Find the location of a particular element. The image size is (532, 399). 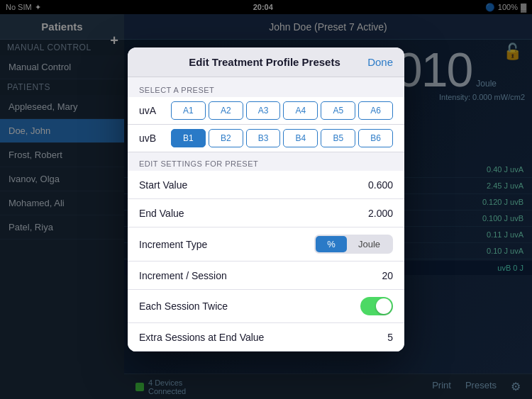

uvb-btn-b5: B5 is located at coordinates (338, 138).